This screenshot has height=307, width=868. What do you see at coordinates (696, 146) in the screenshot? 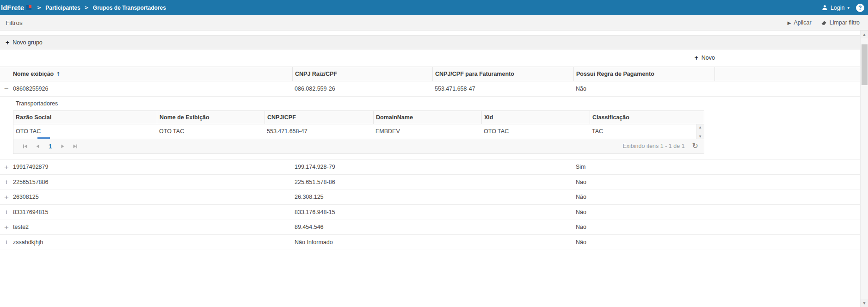
I see `refresh-icon: ↻` at bounding box center [696, 146].